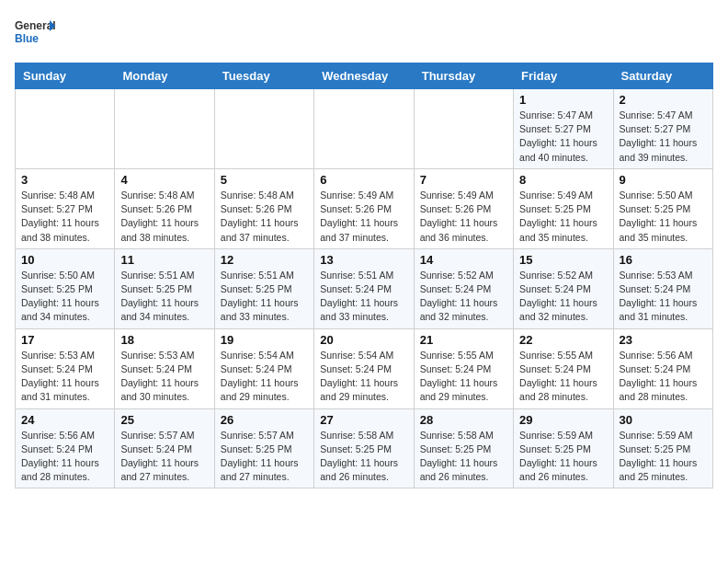 The image size is (728, 563). What do you see at coordinates (265, 259) in the screenshot?
I see `day-number: 12` at bounding box center [265, 259].